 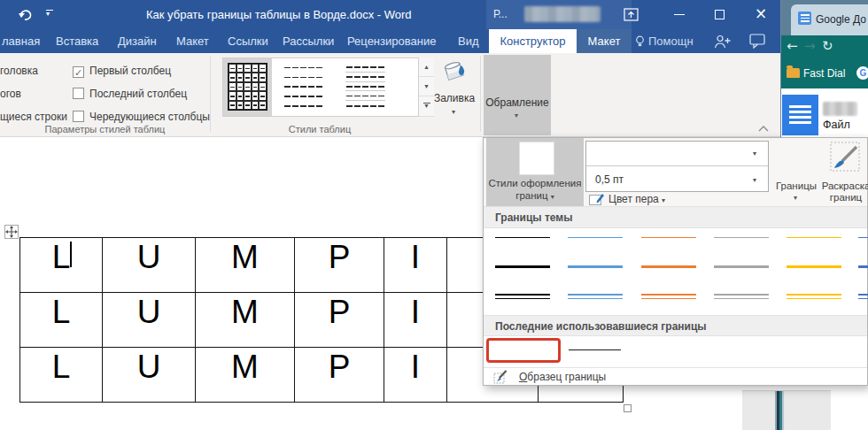 I want to click on tab-layout: Макет, so click(x=193, y=41).